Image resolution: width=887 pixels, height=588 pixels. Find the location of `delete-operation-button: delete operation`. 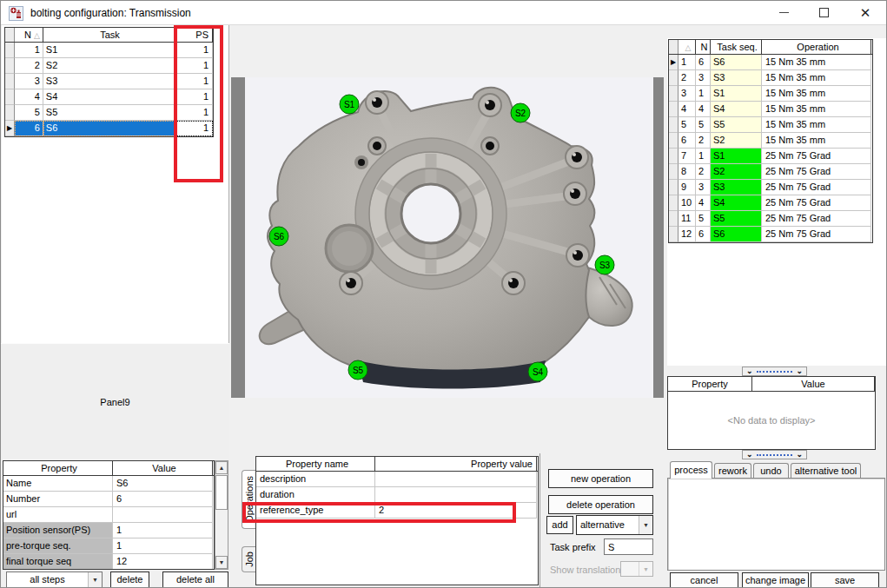

delete-operation-button: delete operation is located at coordinates (601, 505).